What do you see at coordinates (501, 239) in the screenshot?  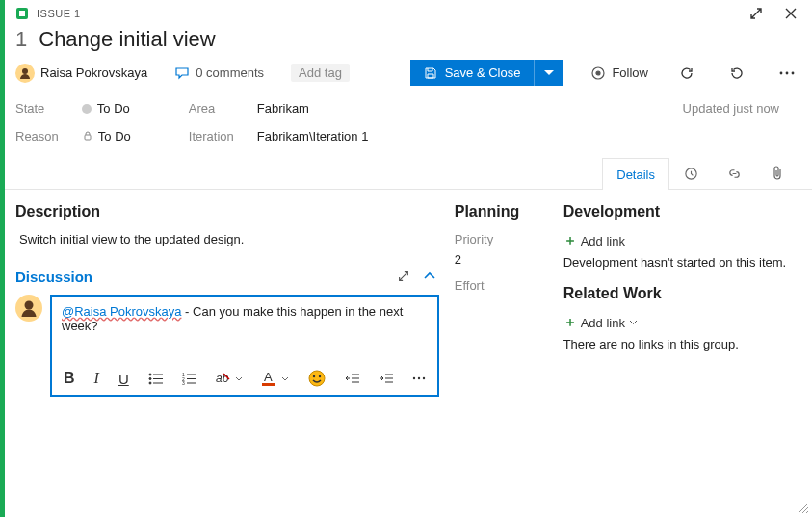 I see `priority-label: Priority` at bounding box center [501, 239].